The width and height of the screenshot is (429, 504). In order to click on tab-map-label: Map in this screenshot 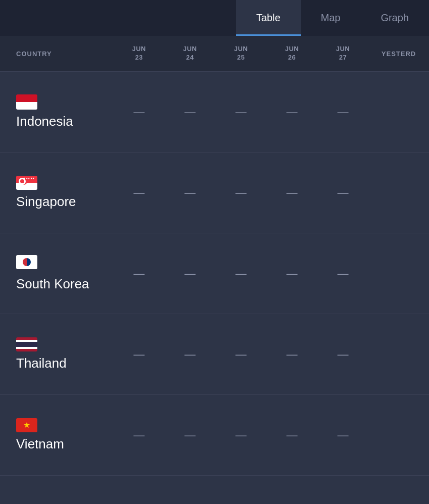, I will do `click(331, 18)`.